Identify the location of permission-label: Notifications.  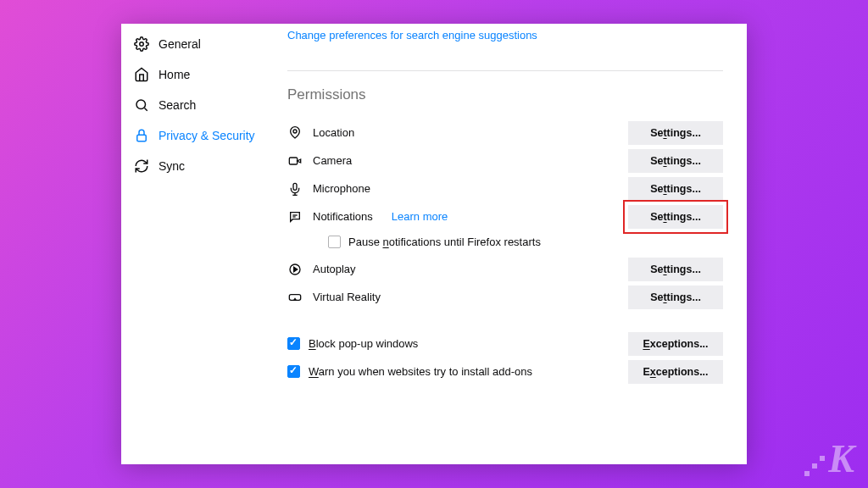
(342, 217).